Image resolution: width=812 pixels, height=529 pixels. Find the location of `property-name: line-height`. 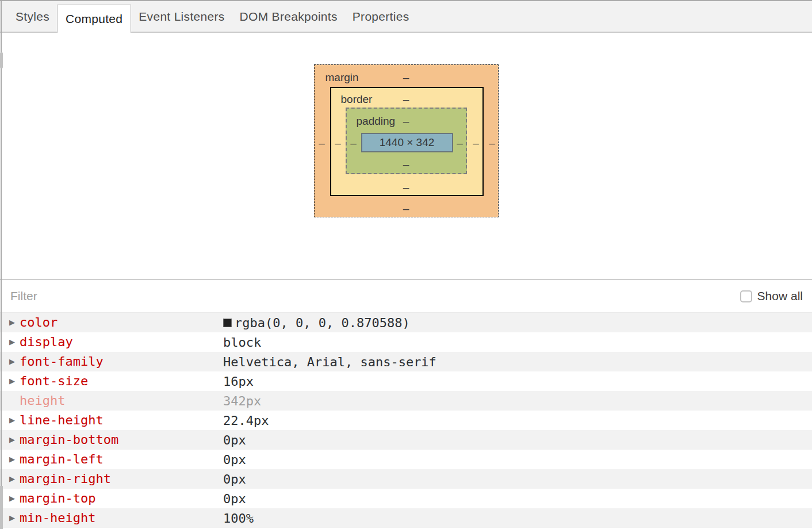

property-name: line-height is located at coordinates (62, 420).